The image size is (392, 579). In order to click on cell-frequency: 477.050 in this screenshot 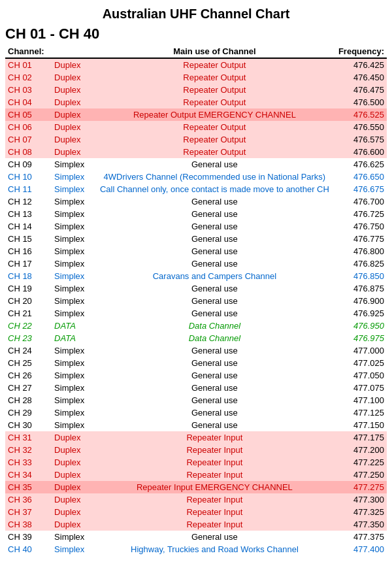, I will do `click(361, 375)`.